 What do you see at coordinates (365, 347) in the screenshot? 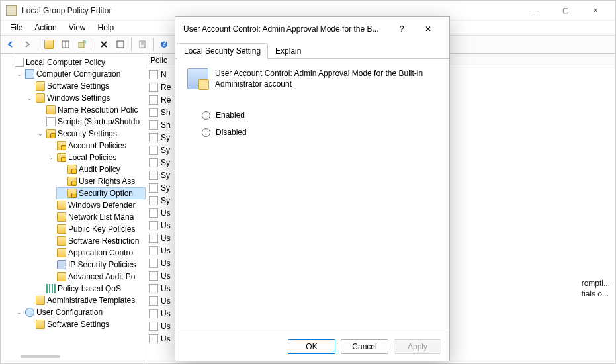
I see `cancel-button: Cancel` at bounding box center [365, 347].